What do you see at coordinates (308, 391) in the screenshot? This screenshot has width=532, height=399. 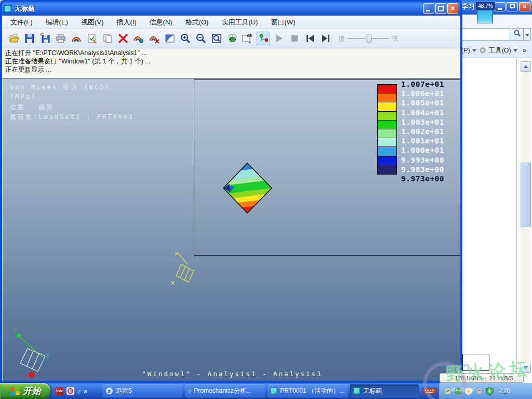 I see `task-button-prt0001: PRT0001 （活动的）...` at bounding box center [308, 391].